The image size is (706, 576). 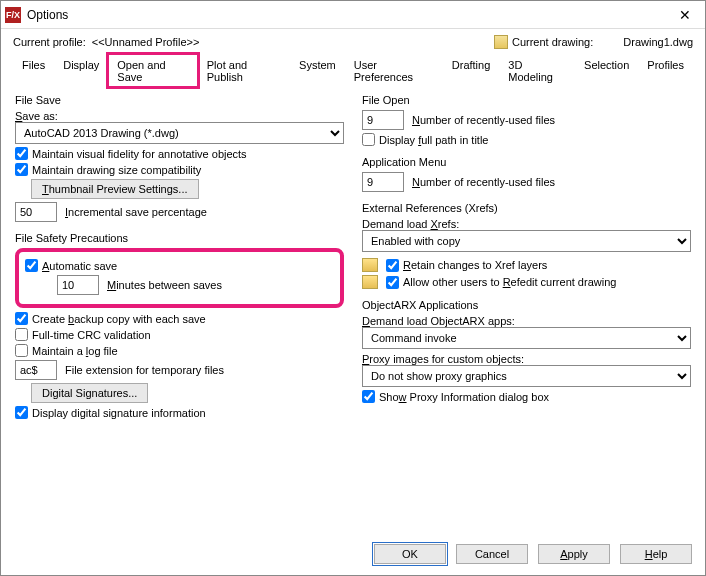 I want to click on digital-signatures-button: Digital Signatures..., so click(x=90, y=393).